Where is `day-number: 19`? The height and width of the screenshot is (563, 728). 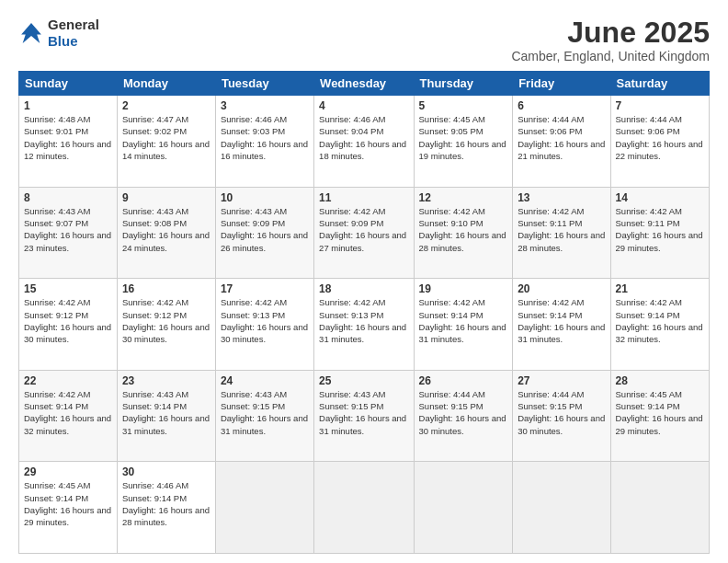 day-number: 19 is located at coordinates (463, 289).